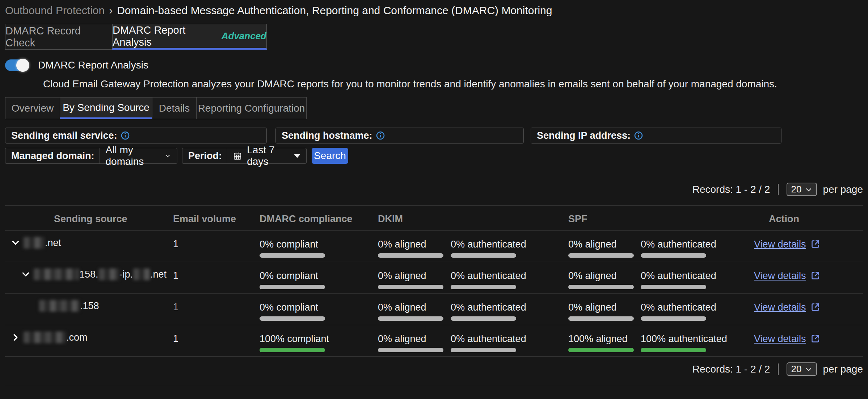 The image size is (868, 399). Describe the element at coordinates (204, 136) in the screenshot. I see `sending-email-service-input` at that location.